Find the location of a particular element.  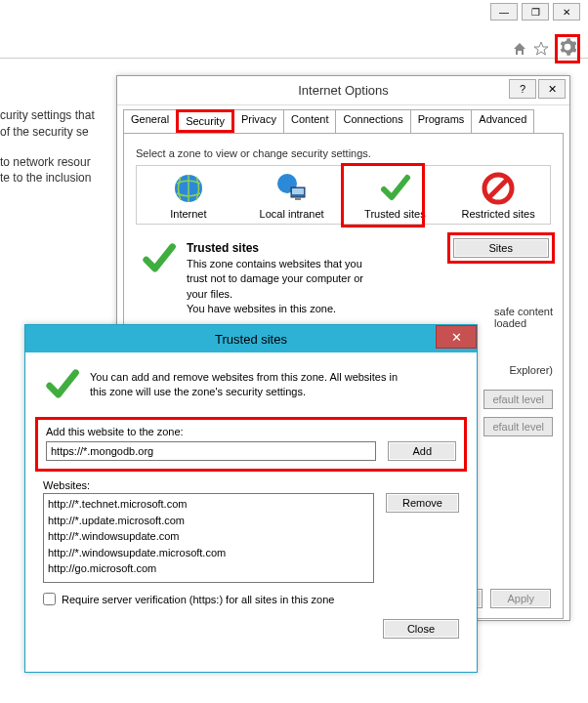

apply-button: Apply is located at coordinates (521, 599).